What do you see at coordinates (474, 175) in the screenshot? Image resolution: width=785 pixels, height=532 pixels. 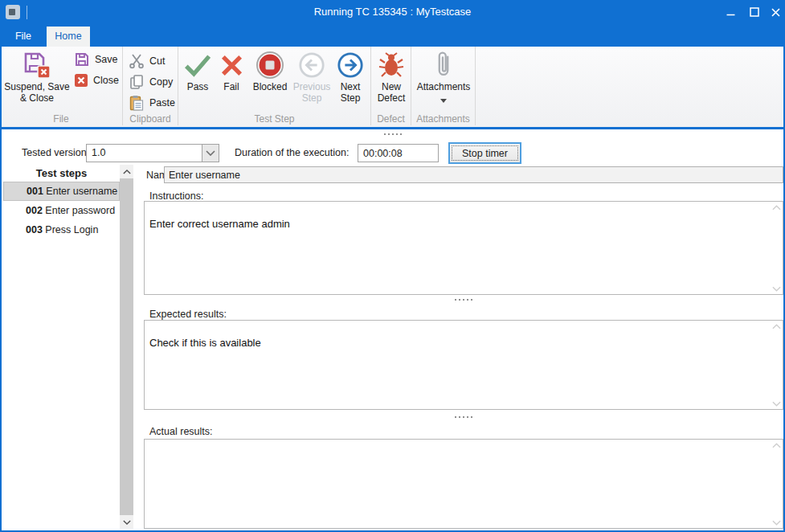 I see `name-field` at bounding box center [474, 175].